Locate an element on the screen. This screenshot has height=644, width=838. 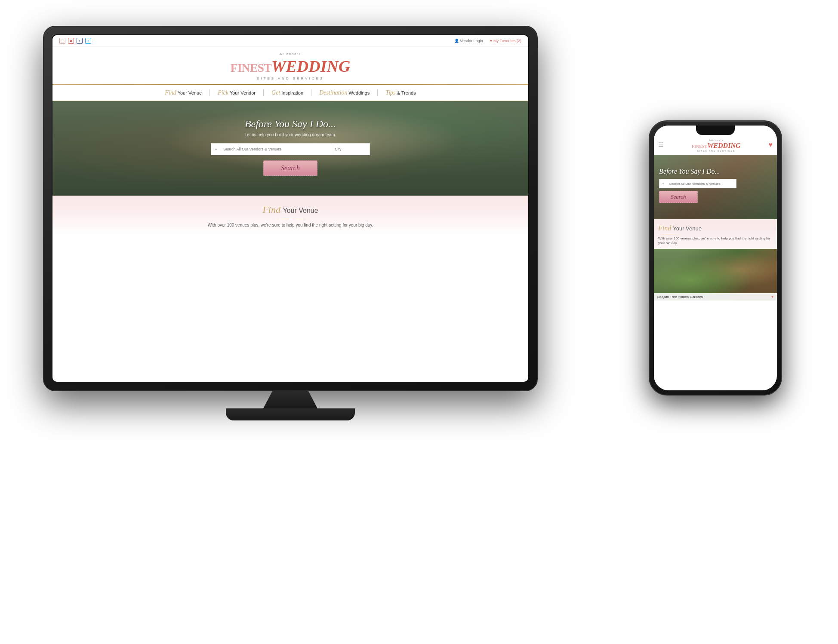
user-icon: 👤 is located at coordinates (457, 41).